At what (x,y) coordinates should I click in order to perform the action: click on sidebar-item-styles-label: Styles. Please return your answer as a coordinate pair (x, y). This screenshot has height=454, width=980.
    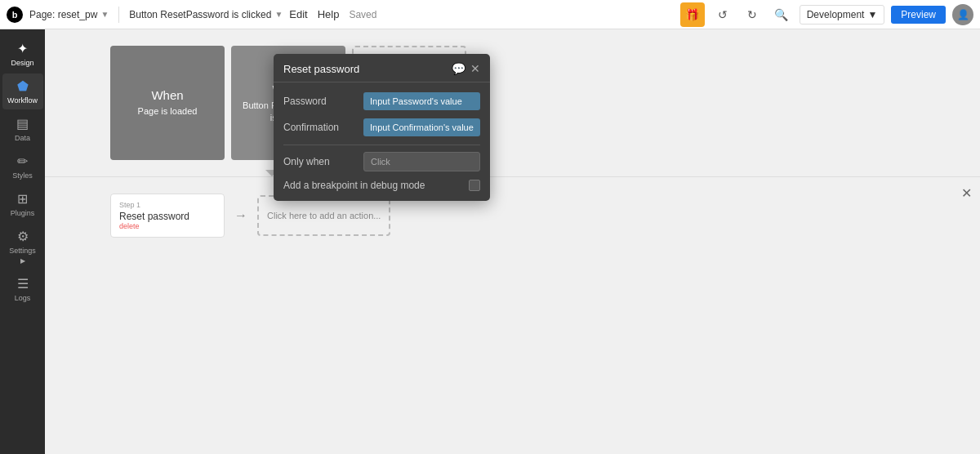
    Looking at the image, I should click on (23, 176).